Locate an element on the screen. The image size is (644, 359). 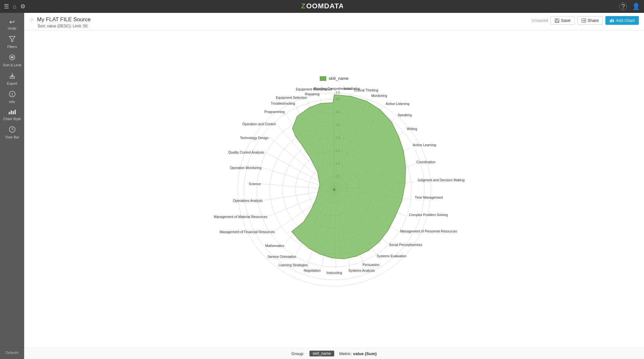
skill-label-3: Active Listening is located at coordinates (398, 104).